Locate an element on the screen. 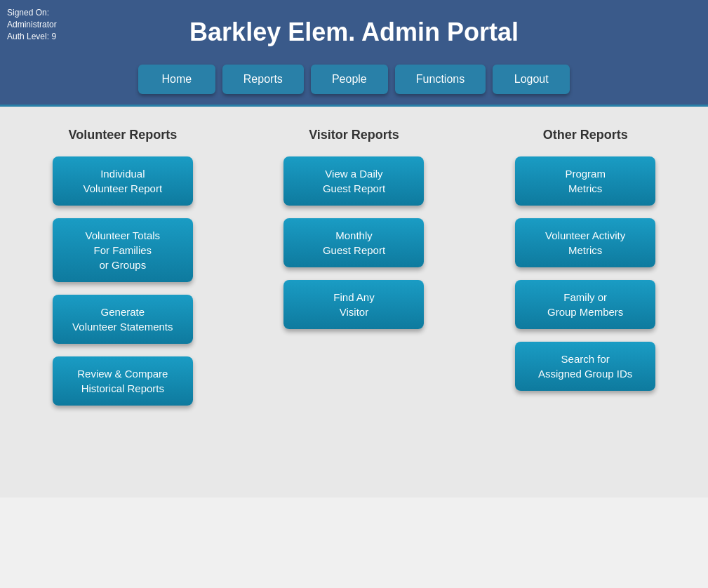 The image size is (708, 588). other-reports-title: Other Reports is located at coordinates (585, 135).